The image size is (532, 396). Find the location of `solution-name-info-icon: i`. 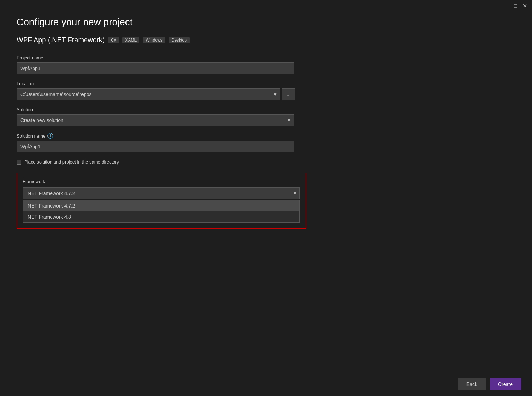

solution-name-info-icon: i is located at coordinates (50, 136).